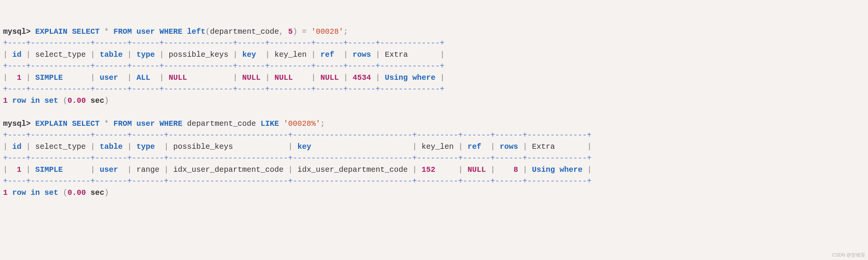 The height and width of the screenshot is (260, 868). What do you see at coordinates (196, 31) in the screenshot?
I see `func-left: left` at bounding box center [196, 31].